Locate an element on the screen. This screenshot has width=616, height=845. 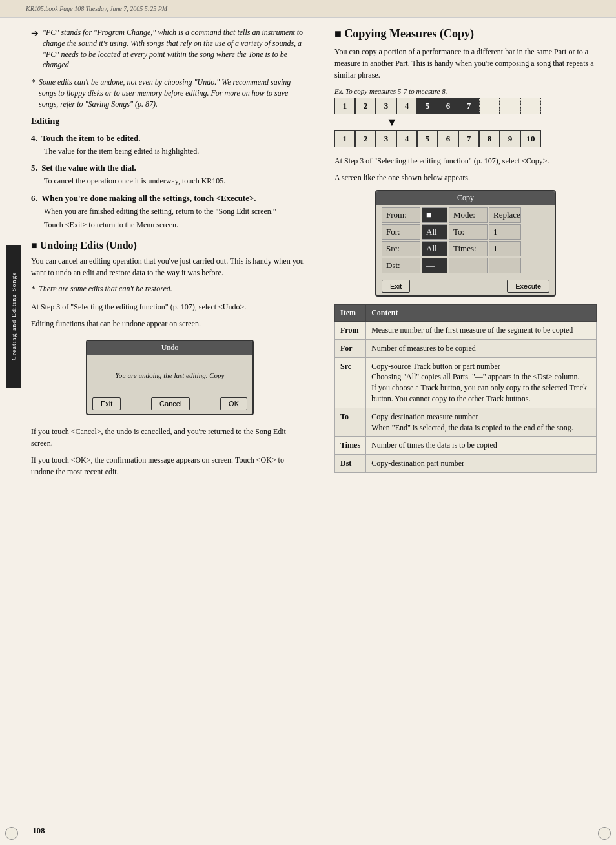
editing-heading: Editing is located at coordinates (170, 121).